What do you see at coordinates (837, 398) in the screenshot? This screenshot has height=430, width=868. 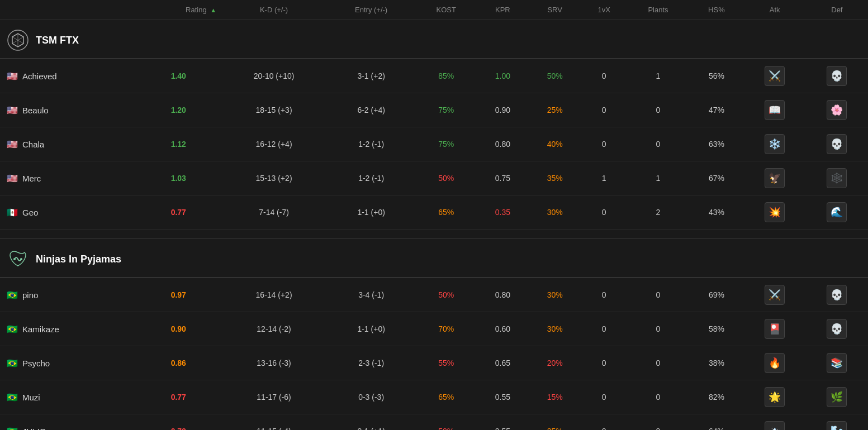 I see `player-def-agent: 🌿` at bounding box center [837, 398].